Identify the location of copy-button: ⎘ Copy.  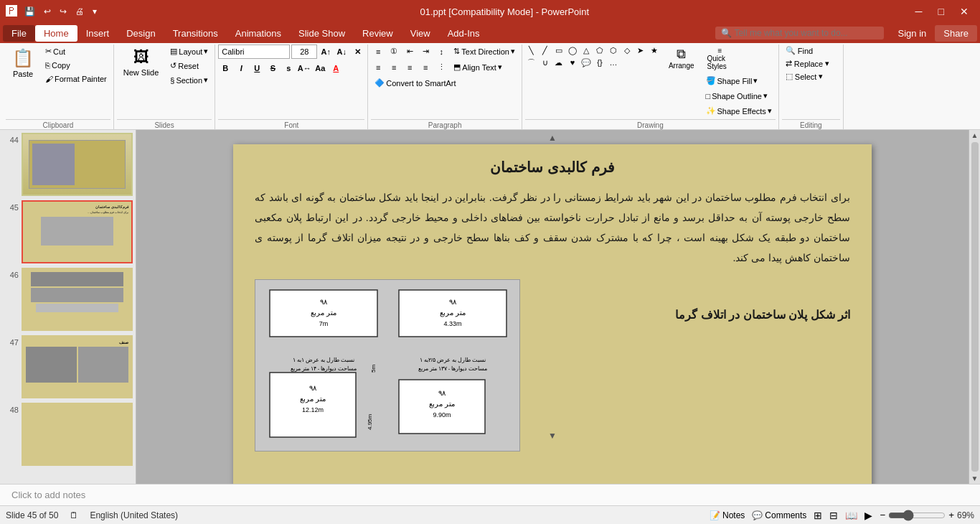
(76, 65).